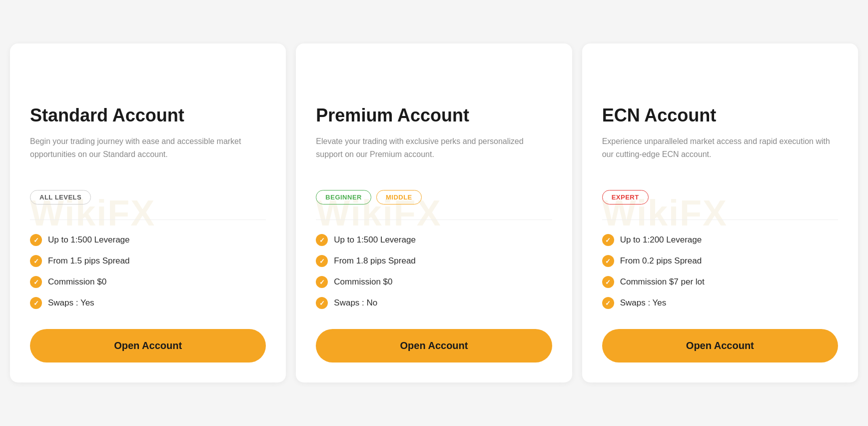 This screenshot has width=868, height=426. Describe the element at coordinates (148, 282) in the screenshot. I see `feature-item-standard-2: Commission $0` at that location.